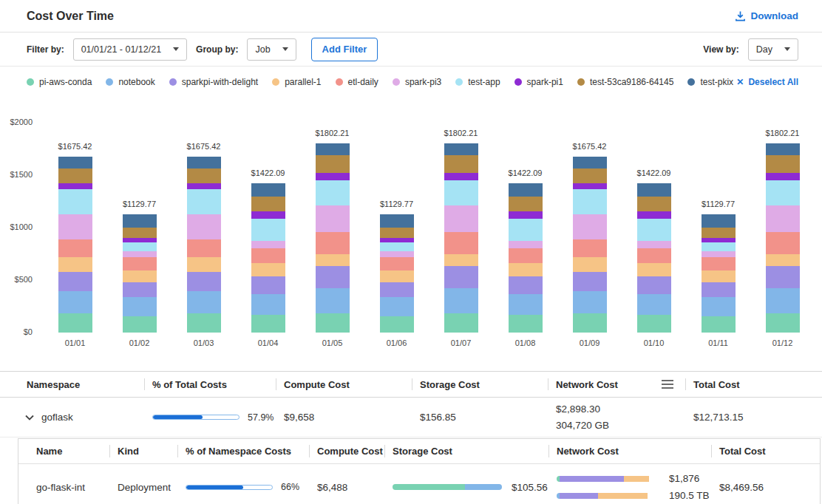 The image size is (822, 504). I want to click on col-header-network: Network Cost, so click(617, 384).